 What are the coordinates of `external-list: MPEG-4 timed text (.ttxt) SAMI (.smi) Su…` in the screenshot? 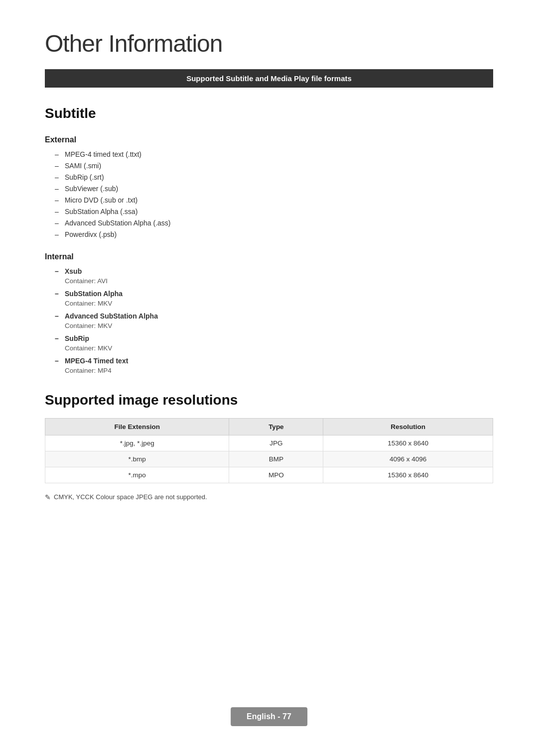 It's located at (274, 194).